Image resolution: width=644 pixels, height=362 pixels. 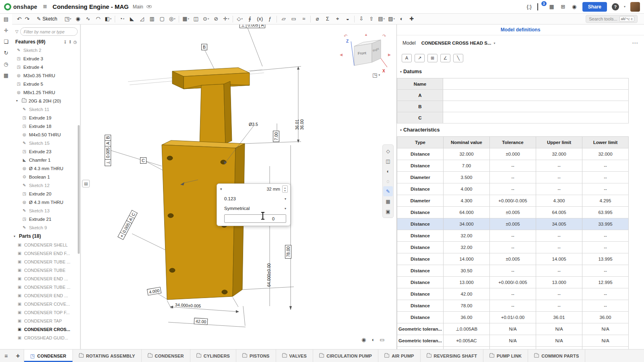 What do you see at coordinates (348, 19) in the screenshot?
I see `section-view-icon: ◒` at bounding box center [348, 19].